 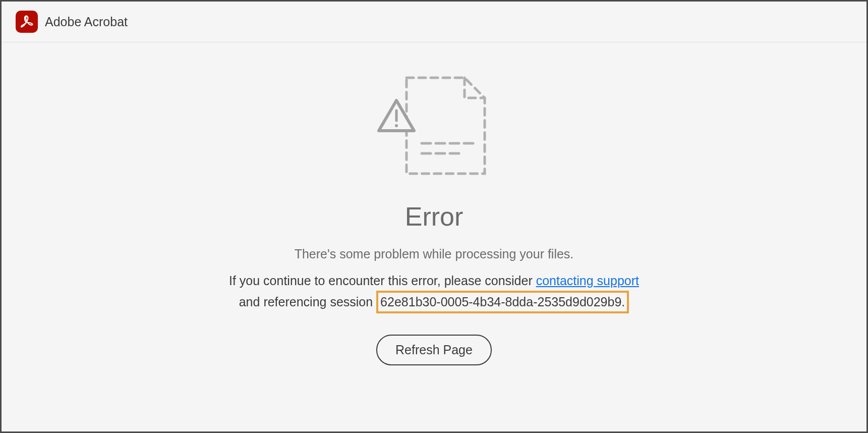 What do you see at coordinates (382, 281) in the screenshot?
I see `error-detail-prefix: If you continue to encounter this error,…` at bounding box center [382, 281].